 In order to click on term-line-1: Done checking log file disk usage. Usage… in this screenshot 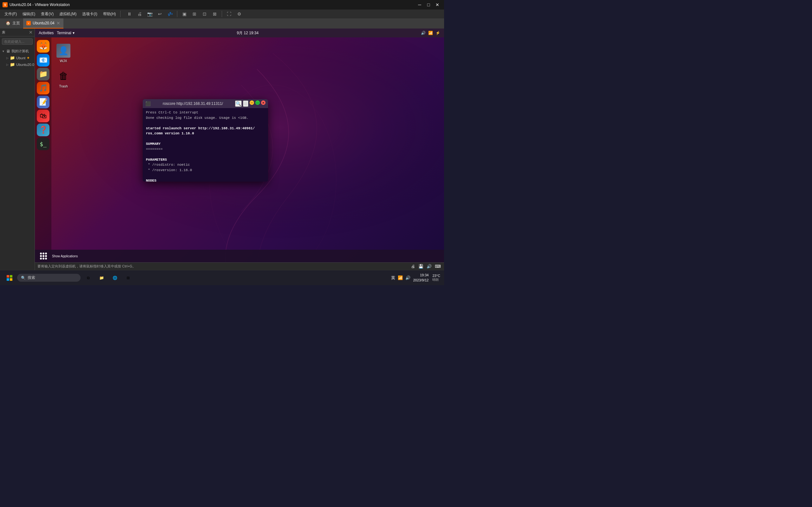, I will do `click(205, 118)`.